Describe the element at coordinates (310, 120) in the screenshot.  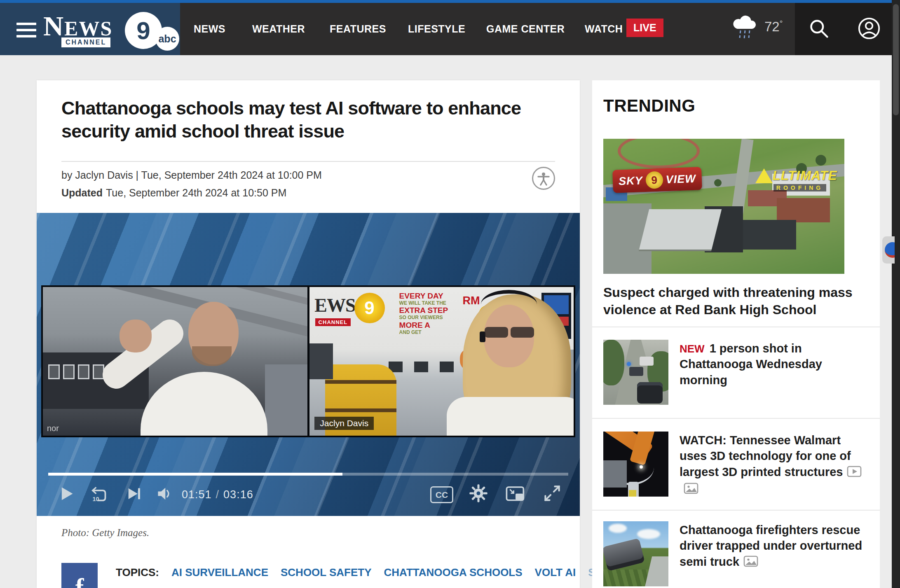
I see `article-headline: Chattanooga schools may test AI software…` at that location.